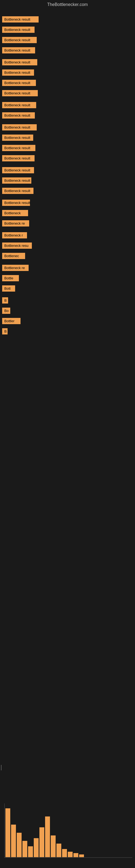 The image size is (135, 868). I want to click on site-title: TheBottlenecker.com, so click(68, 5).